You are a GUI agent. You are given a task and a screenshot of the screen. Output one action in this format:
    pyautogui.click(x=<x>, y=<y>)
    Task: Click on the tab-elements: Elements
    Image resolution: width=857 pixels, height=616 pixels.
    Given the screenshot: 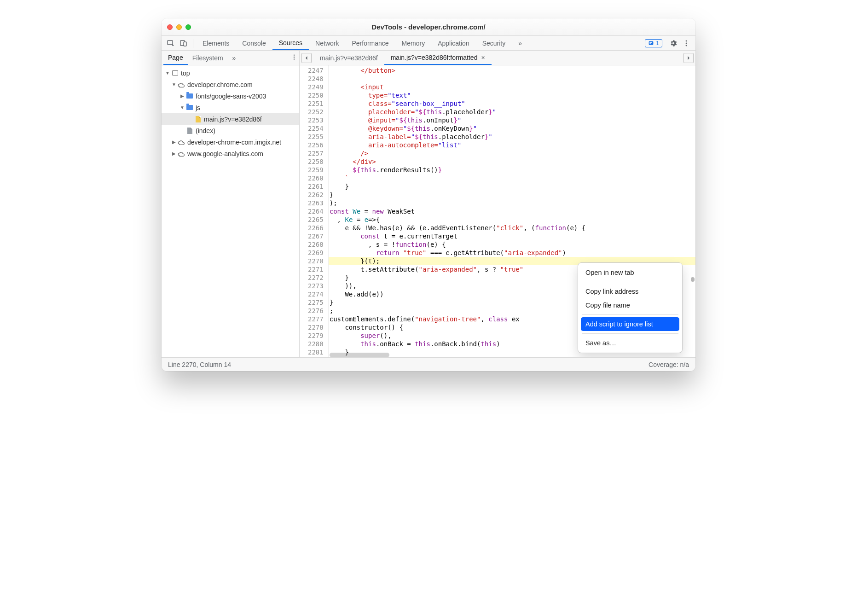 What is the action you would take?
    pyautogui.click(x=216, y=43)
    